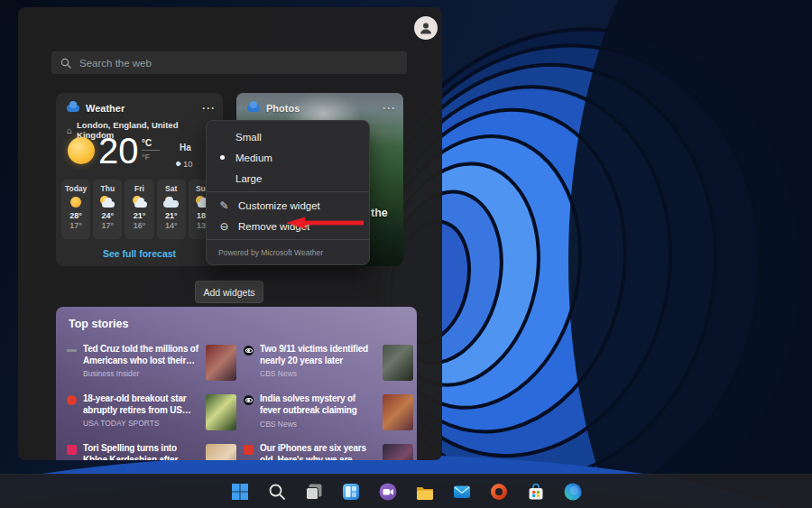 The image size is (812, 508). Describe the element at coordinates (229, 292) in the screenshot. I see `add-widgets-button: Add widgets` at that location.